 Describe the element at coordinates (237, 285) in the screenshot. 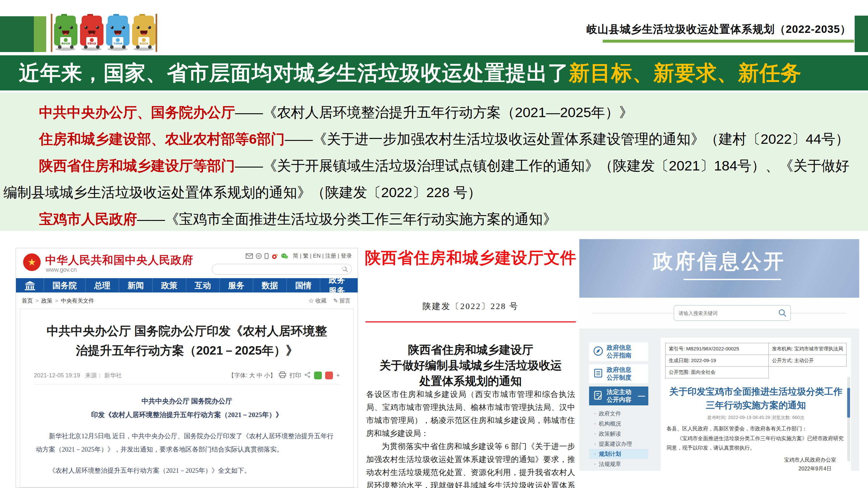

I see `nav-item-fuwu: 服务` at that location.